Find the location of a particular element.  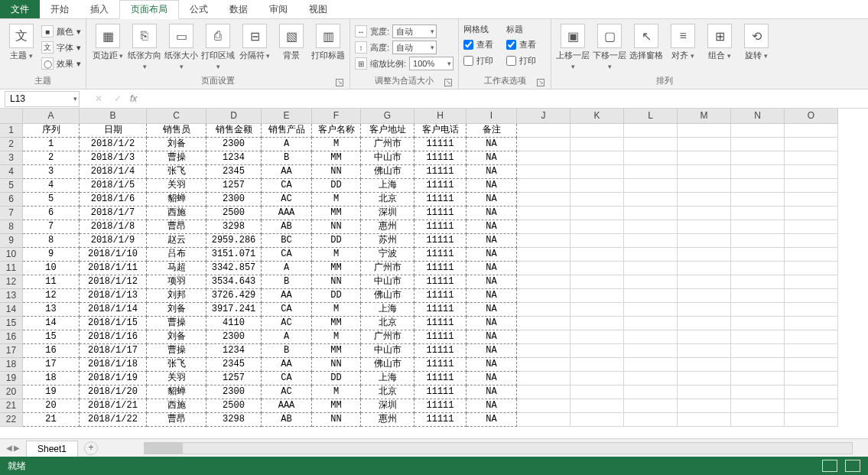

scale-launcher: ↘ is located at coordinates (448, 83).